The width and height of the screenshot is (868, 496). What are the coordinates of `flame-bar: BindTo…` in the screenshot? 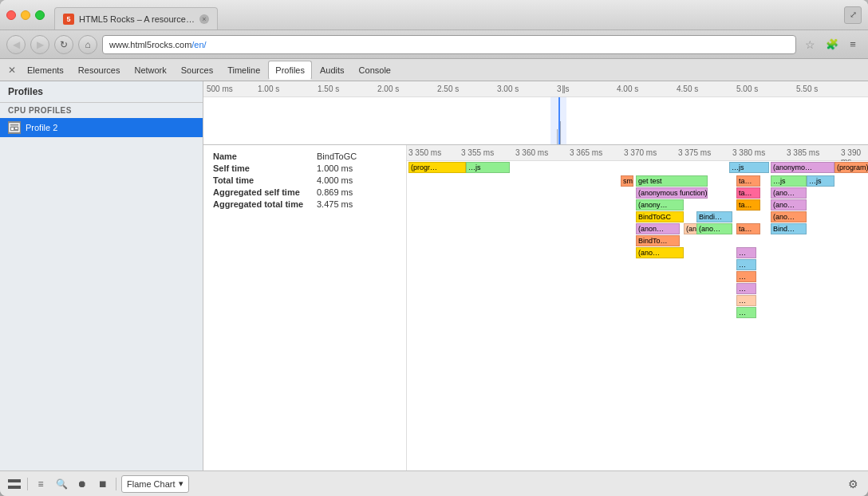 It's located at (657, 241).